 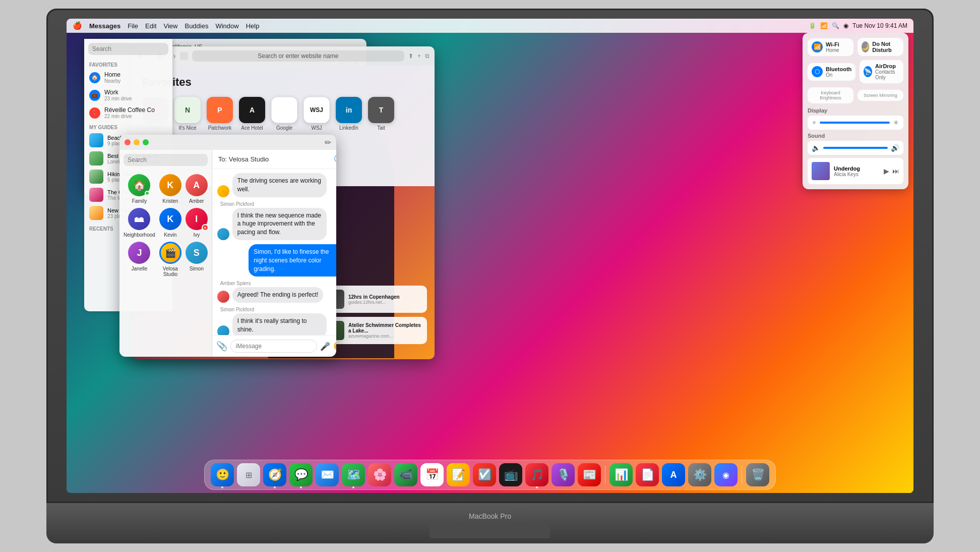 I want to click on contact-amber: A Amber, so click(x=197, y=189).